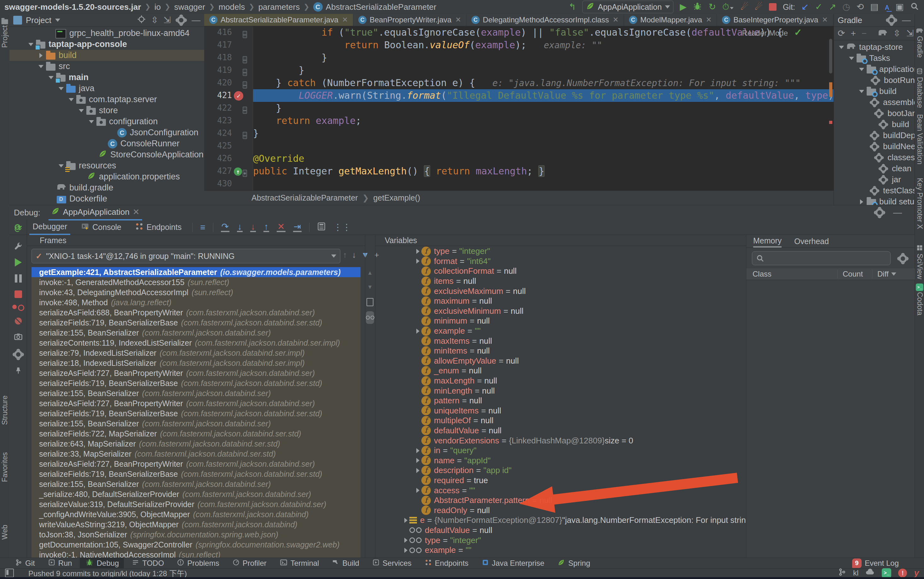 The image size is (924, 579). What do you see at coordinates (203, 227) in the screenshot?
I see `layout-settings-icon: ≡` at bounding box center [203, 227].